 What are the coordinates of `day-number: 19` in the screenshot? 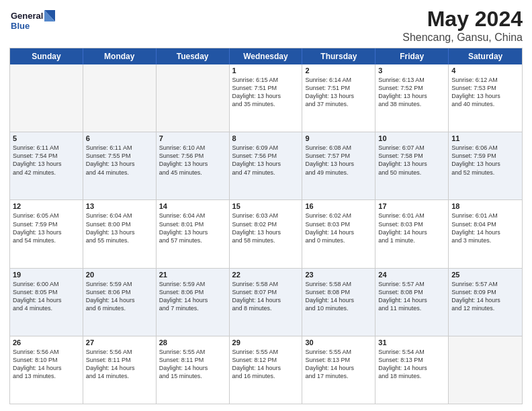 It's located at (46, 275).